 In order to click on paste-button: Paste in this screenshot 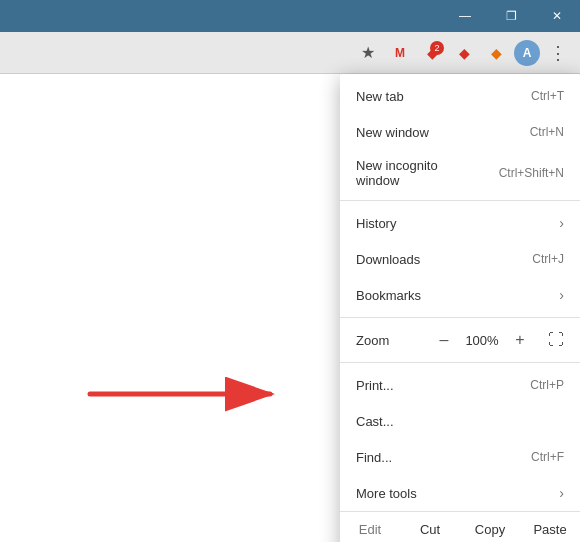, I will do `click(550, 529)`.